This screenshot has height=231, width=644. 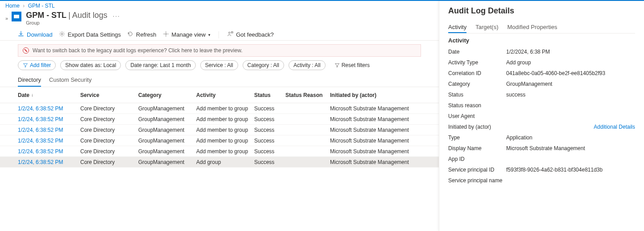 What do you see at coordinates (46, 15) in the screenshot?
I see `page-title: GPM - STL` at bounding box center [46, 15].